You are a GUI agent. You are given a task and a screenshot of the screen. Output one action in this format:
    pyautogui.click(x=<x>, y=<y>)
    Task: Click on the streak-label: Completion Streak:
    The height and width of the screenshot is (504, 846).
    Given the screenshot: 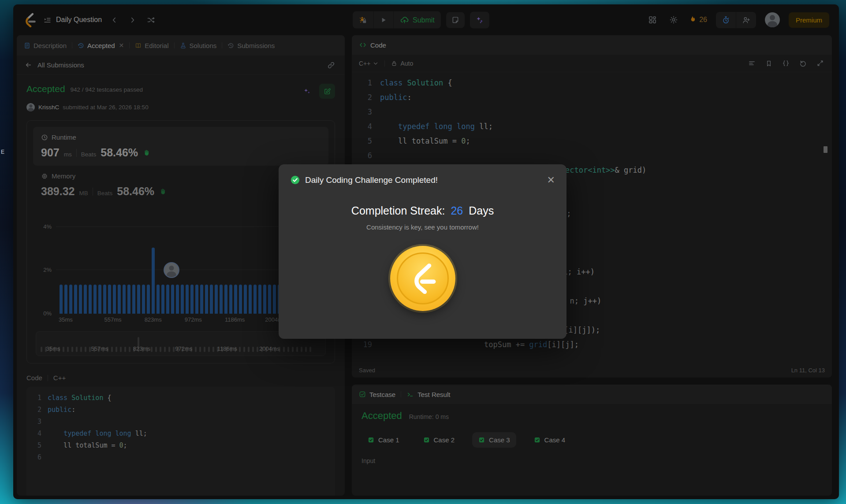 What is the action you would take?
    pyautogui.click(x=399, y=211)
    